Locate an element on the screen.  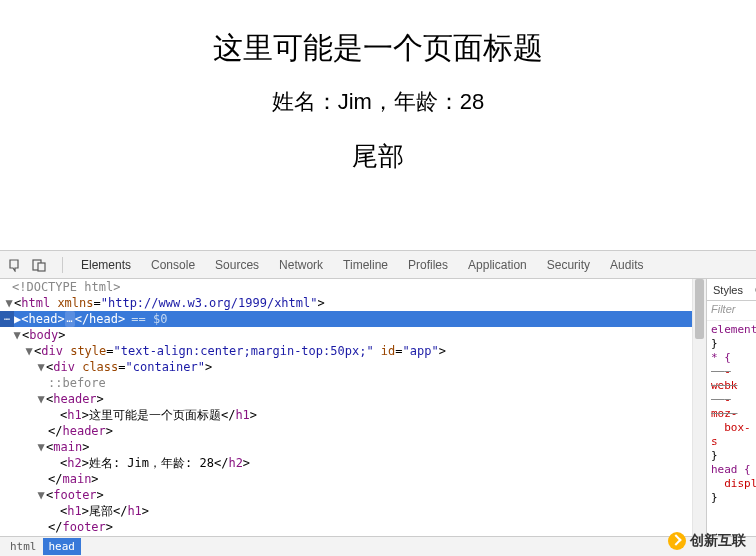
dom-div-container: ▼<div class="container"> is located at coordinates (346, 367).